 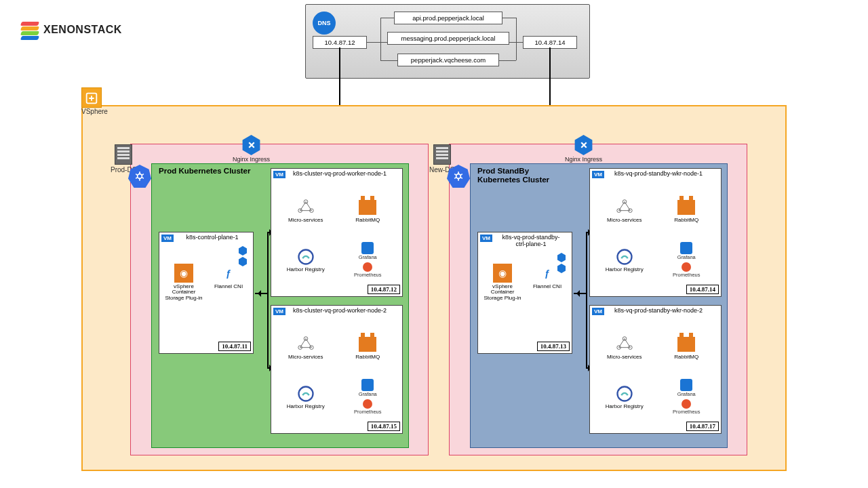 What do you see at coordinates (340, 310) in the screenshot?
I see `wk2-name: k8s-cluster-vq-prod-worker-node-2` at bounding box center [340, 310].